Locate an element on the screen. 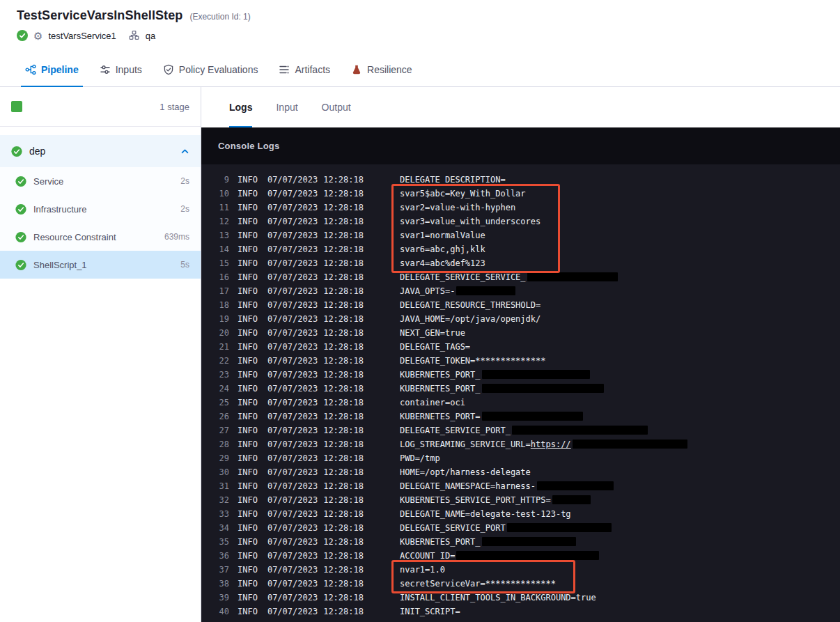 The width and height of the screenshot is (840, 622). log-line: 33INFO07/07/202312:28:18DELEGATE_NAME=de… is located at coordinates (524, 514).